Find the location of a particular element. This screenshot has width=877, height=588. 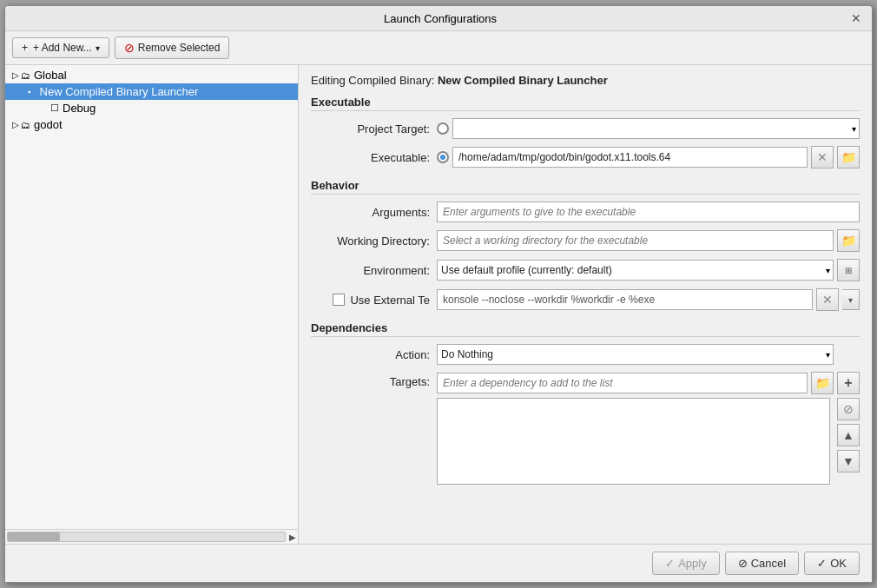

working-dir-browse-button: 📁 is located at coordinates (848, 241).